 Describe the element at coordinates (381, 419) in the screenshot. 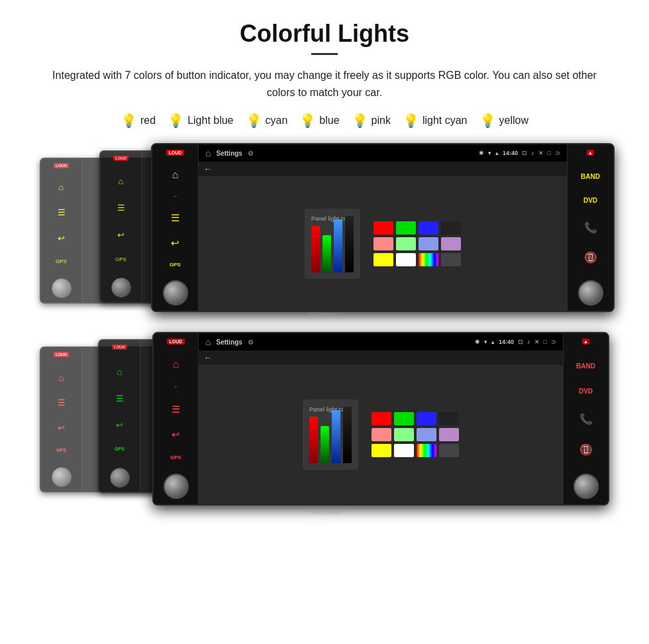

I see `bot-cell-red` at that location.